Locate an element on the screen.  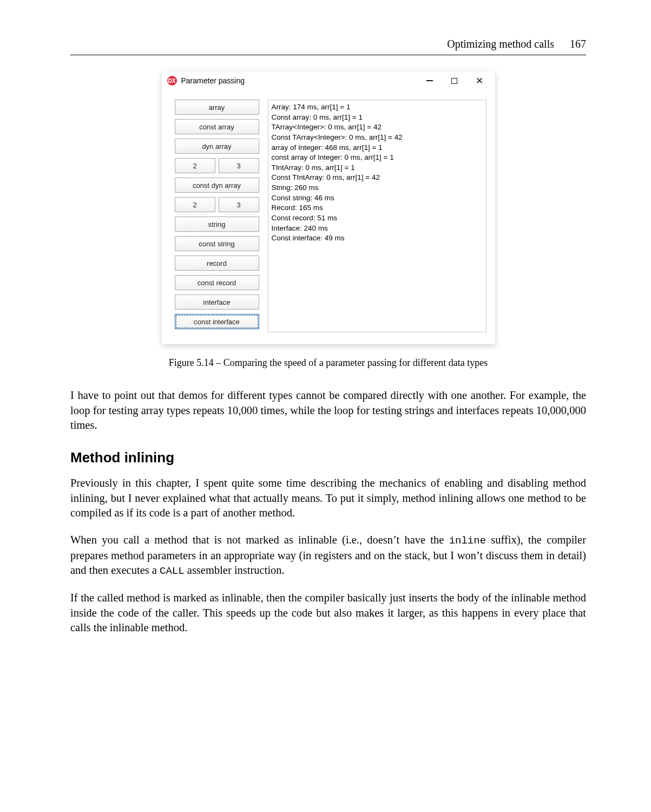
p3-part-c: assembler instruction. is located at coordinates (235, 570).